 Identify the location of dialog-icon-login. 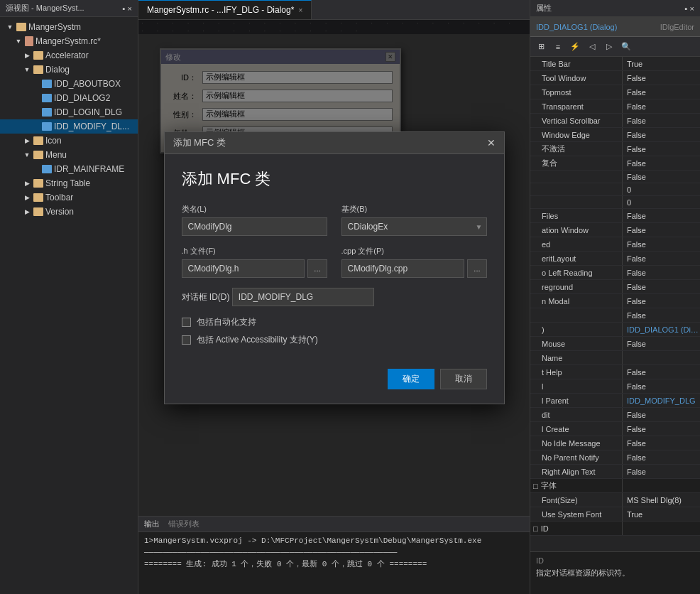
(47, 112).